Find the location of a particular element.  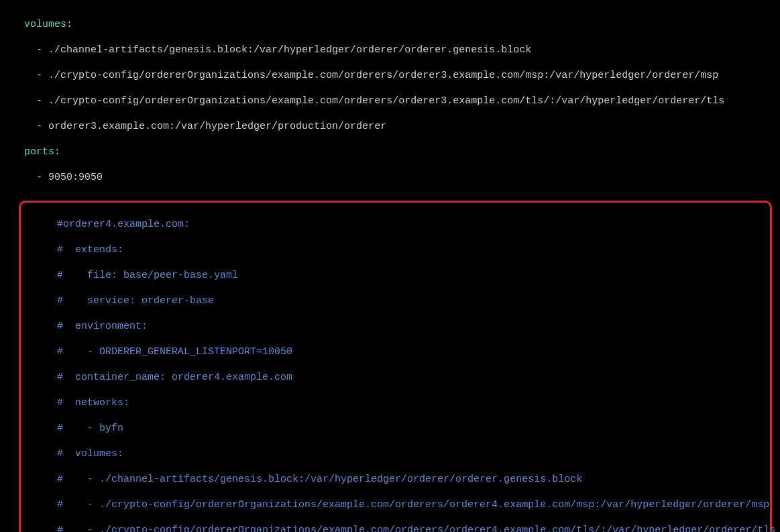

comment-line: # file: base/peer-base.yaml is located at coordinates (396, 275).